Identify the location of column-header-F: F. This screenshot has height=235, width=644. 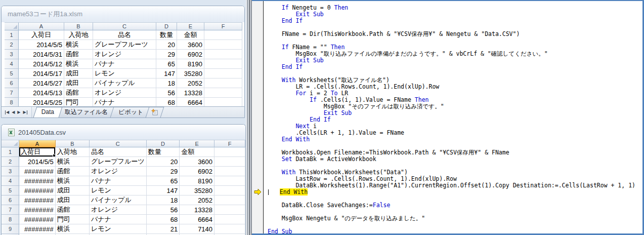
(224, 26).